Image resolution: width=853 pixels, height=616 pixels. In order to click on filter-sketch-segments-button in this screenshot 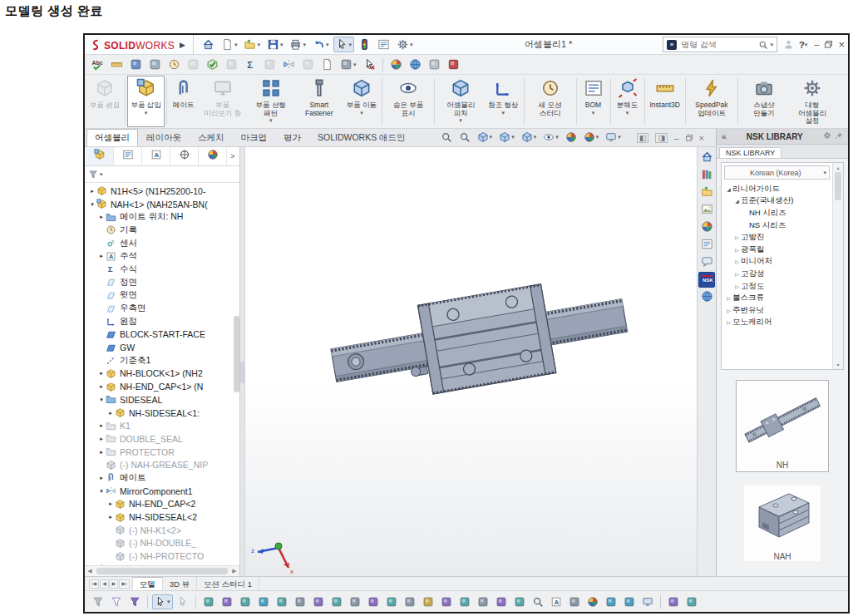, I will do `click(355, 602)`.